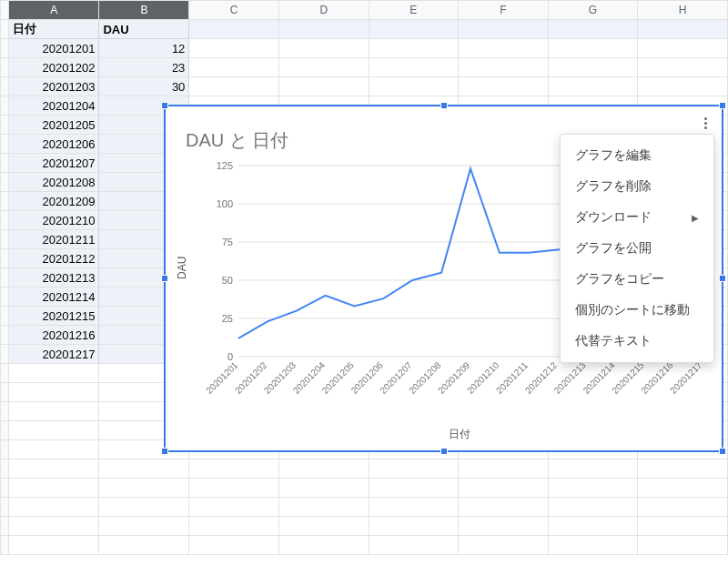 Image resolution: width=728 pixels, height=565 pixels. Describe the element at coordinates (324, 11) in the screenshot. I see `col-header-d: D` at that location.